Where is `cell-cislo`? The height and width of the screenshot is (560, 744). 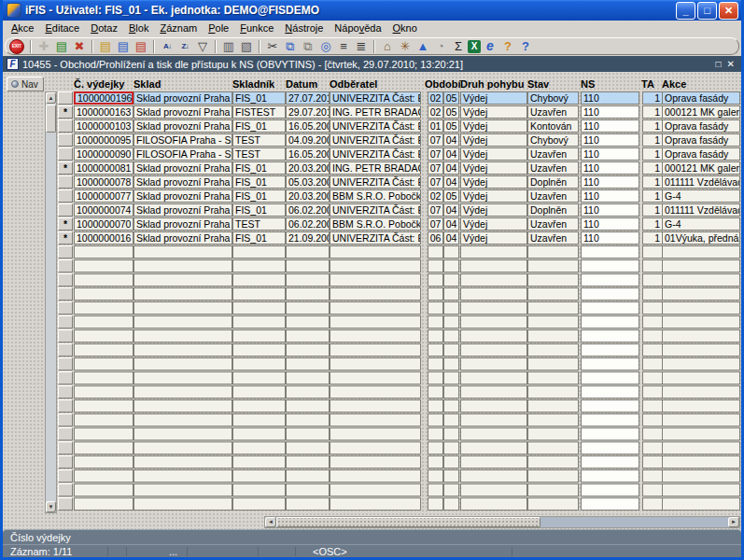
cell-cislo is located at coordinates (104, 448).